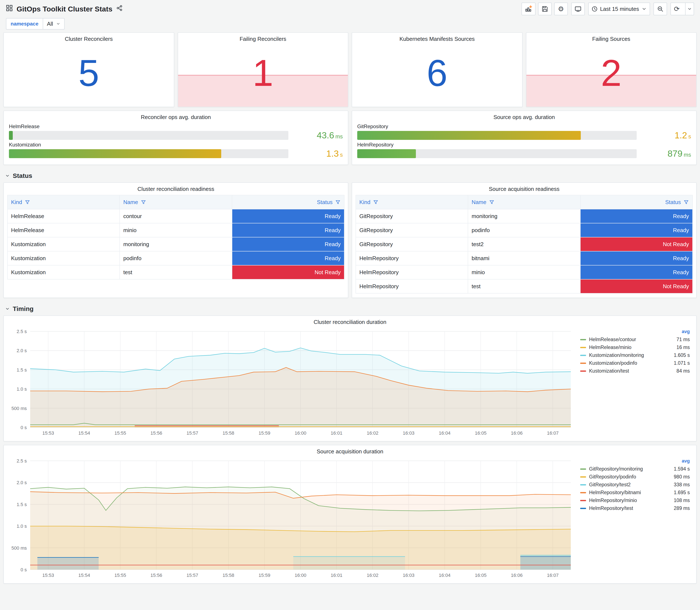 The height and width of the screenshot is (610, 700). What do you see at coordinates (350, 451) in the screenshot?
I see `panel-title: Source acquisition duration` at bounding box center [350, 451].